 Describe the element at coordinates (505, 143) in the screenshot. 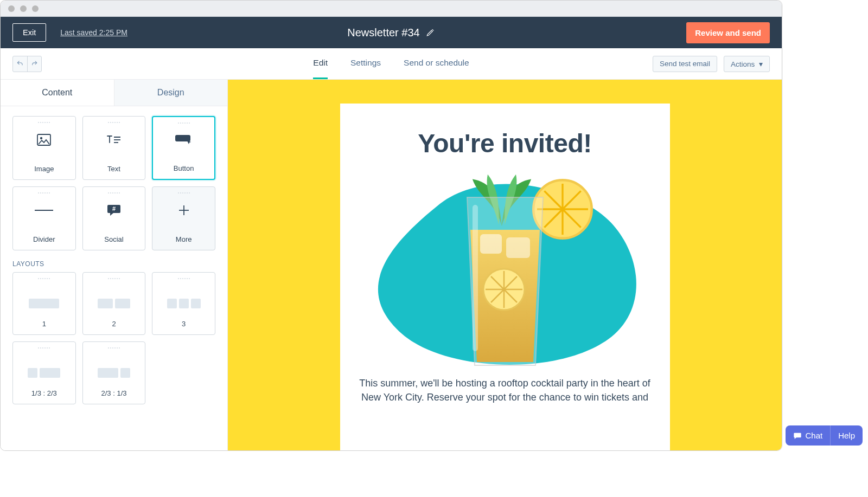

I see `email-hero-title: You're invited!` at that location.